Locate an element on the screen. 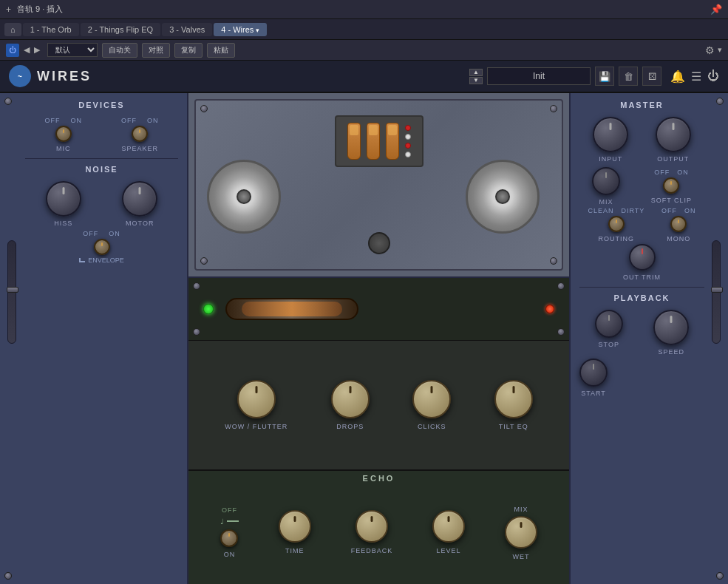  random-preset-button: ⚄ is located at coordinates (652, 76).